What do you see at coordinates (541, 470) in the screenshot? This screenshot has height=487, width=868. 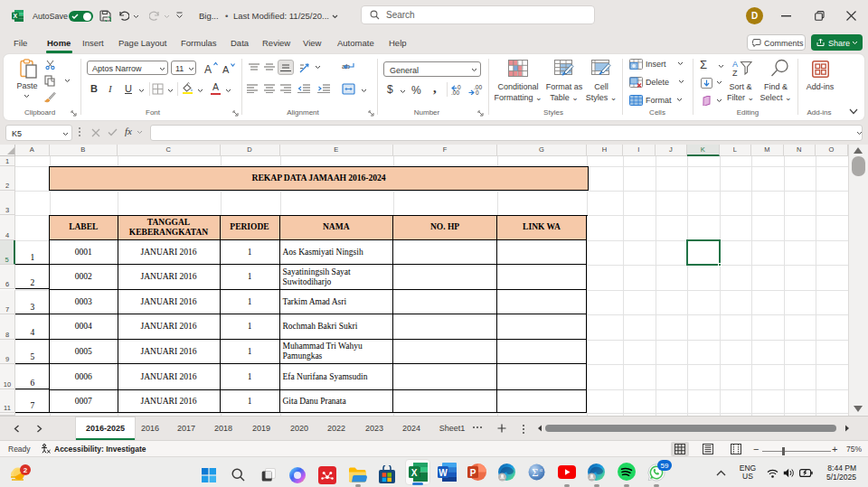 I see `svg-text: α` at bounding box center [541, 470].